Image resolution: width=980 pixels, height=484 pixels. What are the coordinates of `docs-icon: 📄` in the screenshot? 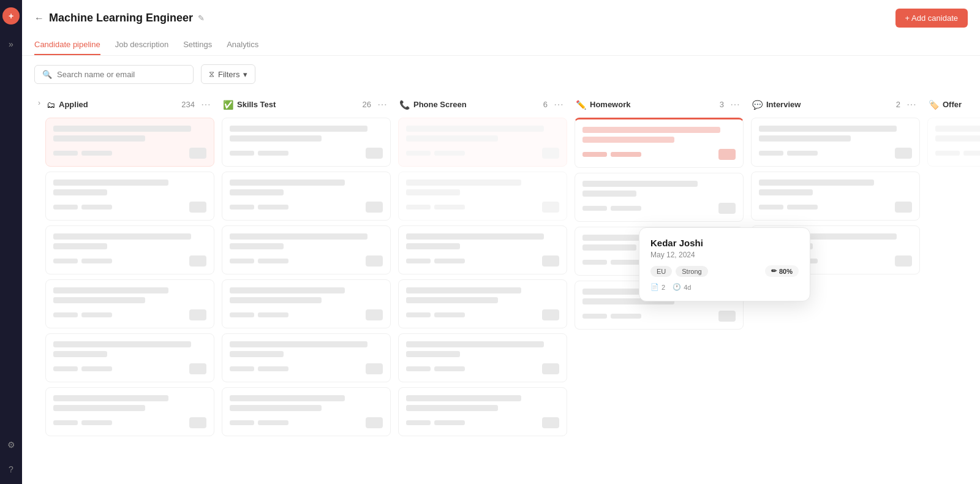 It's located at (655, 287).